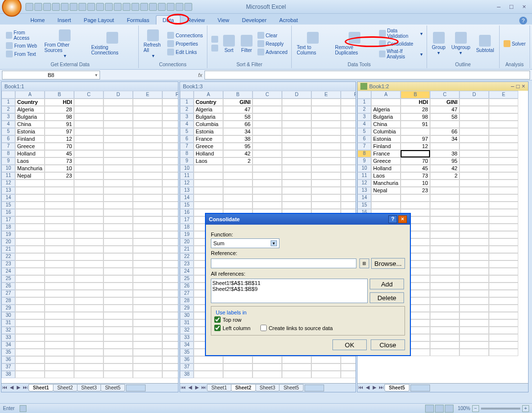 Image resolution: width=532 pixels, height=413 pixels. What do you see at coordinates (415, 183) in the screenshot?
I see `cell: 10` at bounding box center [415, 183].